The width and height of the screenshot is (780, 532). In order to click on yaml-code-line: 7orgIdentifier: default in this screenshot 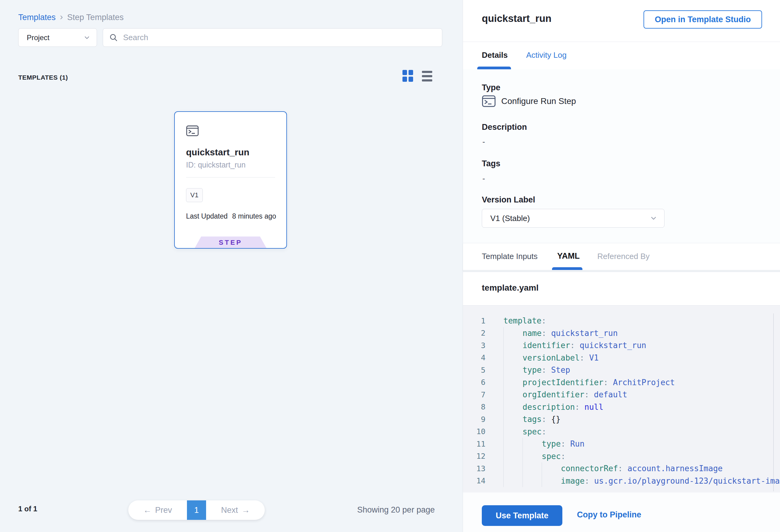, I will do `click(622, 395)`.